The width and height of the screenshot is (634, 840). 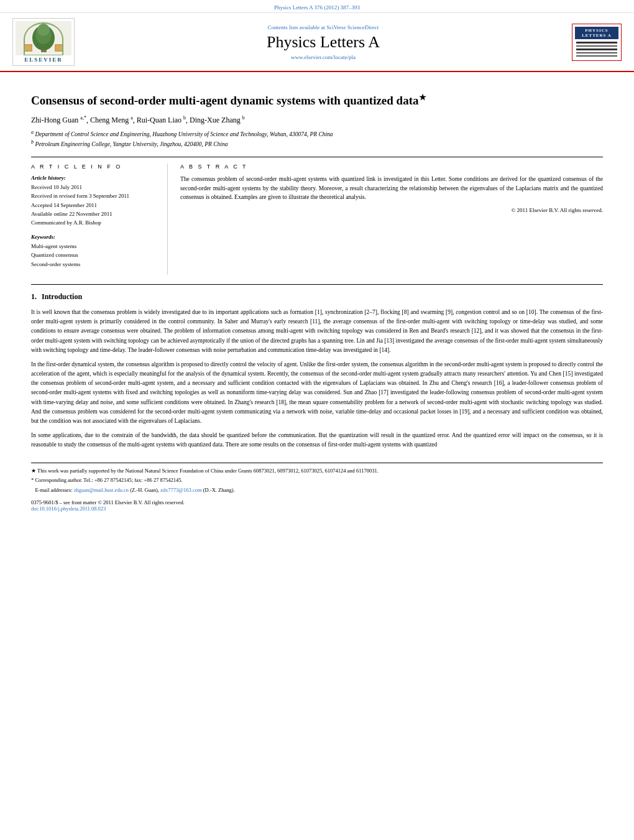 What do you see at coordinates (94, 201) in the screenshot?
I see `article-history: Article history: Received 10 July 2011 R…` at bounding box center [94, 201].